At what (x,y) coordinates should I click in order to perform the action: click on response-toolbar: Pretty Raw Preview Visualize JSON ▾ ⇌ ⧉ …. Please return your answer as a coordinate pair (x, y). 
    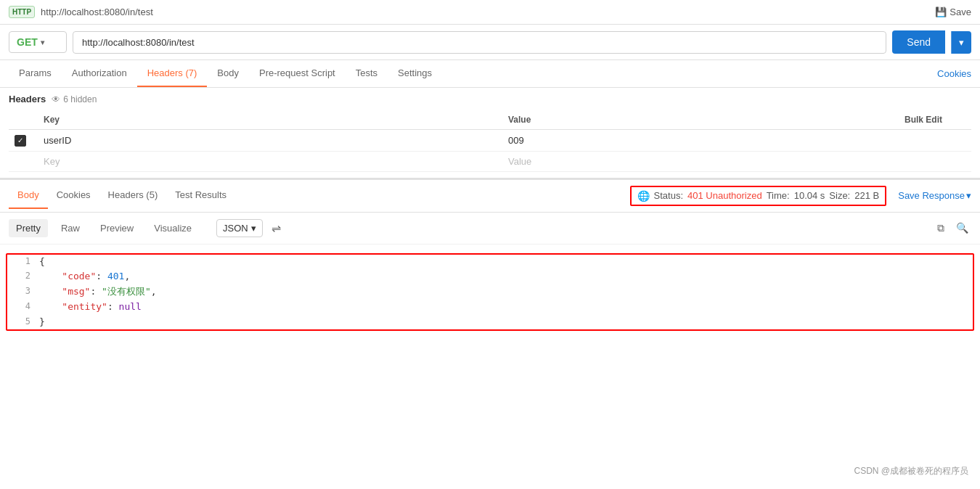
    Looking at the image, I should click on (490, 229).